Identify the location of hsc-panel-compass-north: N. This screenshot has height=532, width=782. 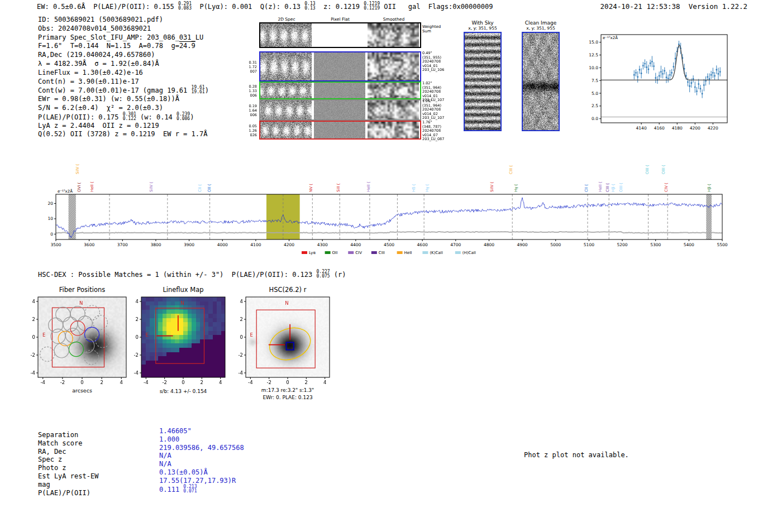
(287, 303).